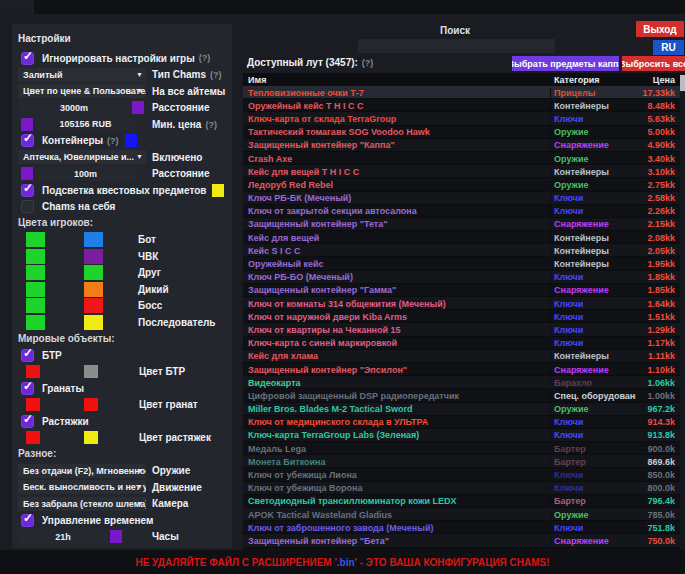 The width and height of the screenshot is (685, 574). I want to click on loot-item-category: Ключи, so click(593, 198).